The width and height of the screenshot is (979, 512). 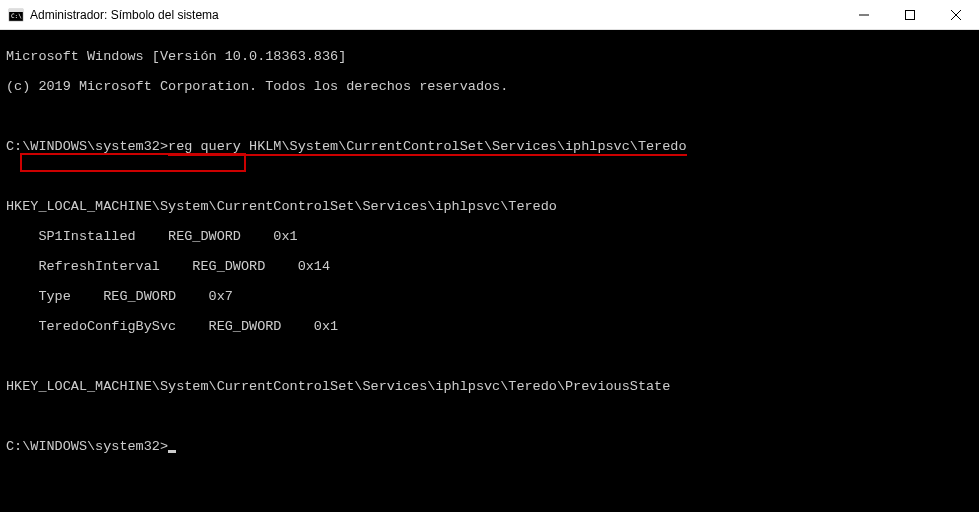 I want to click on banner-copyright: (c) 2019 Microsoft Corporation. Todos lo…, so click(x=490, y=86).